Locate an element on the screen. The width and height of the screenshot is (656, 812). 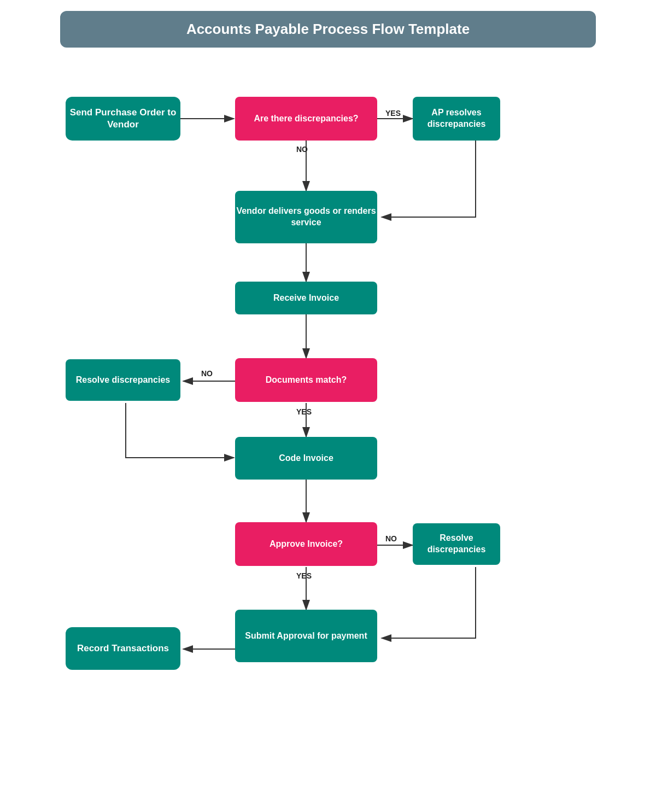
approve-invoice-node: Approve Invoice? is located at coordinates (306, 544).